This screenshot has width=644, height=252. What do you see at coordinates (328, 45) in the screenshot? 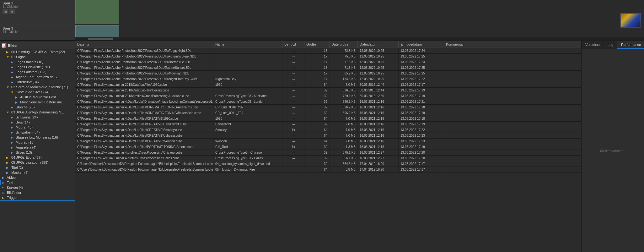
I see `table-header: Datei ▲ Name Benutzt Größe Dateigröße Da…` at bounding box center [328, 45].